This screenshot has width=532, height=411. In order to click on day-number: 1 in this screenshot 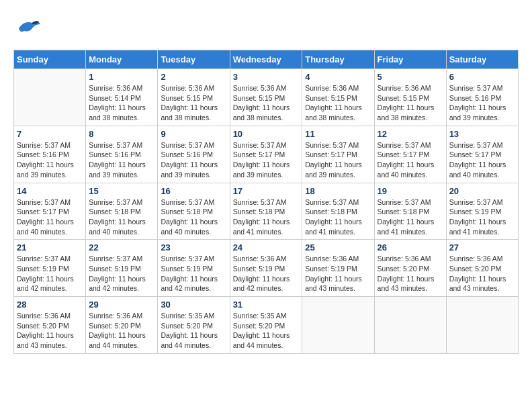, I will do `click(122, 77)`.